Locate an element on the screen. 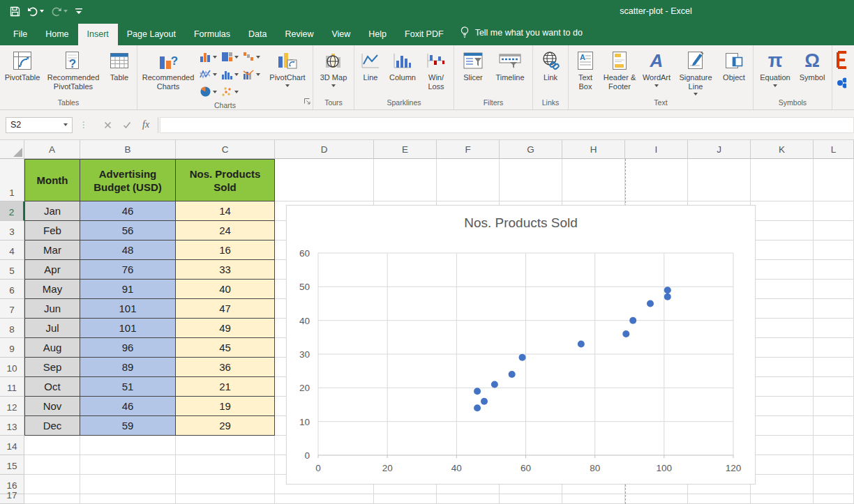 Image resolution: width=854 pixels, height=504 pixels. cell-B17 is located at coordinates (128, 499).